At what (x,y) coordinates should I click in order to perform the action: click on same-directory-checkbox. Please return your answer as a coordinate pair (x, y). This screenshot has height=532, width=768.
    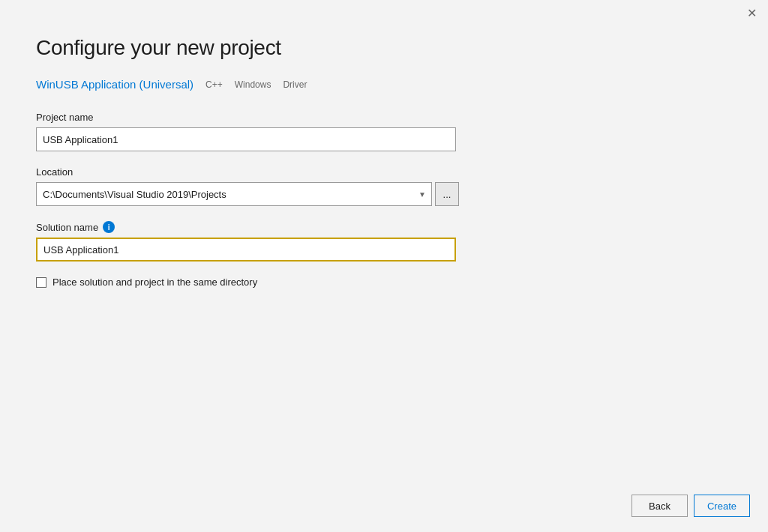
    Looking at the image, I should click on (41, 282).